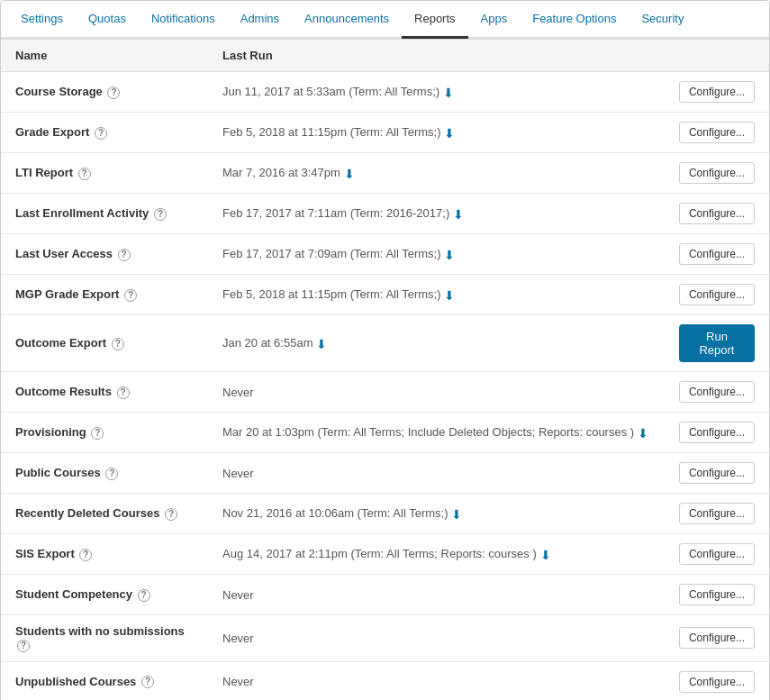  What do you see at coordinates (61, 342) in the screenshot?
I see `report-name: Outcome Export` at bounding box center [61, 342].